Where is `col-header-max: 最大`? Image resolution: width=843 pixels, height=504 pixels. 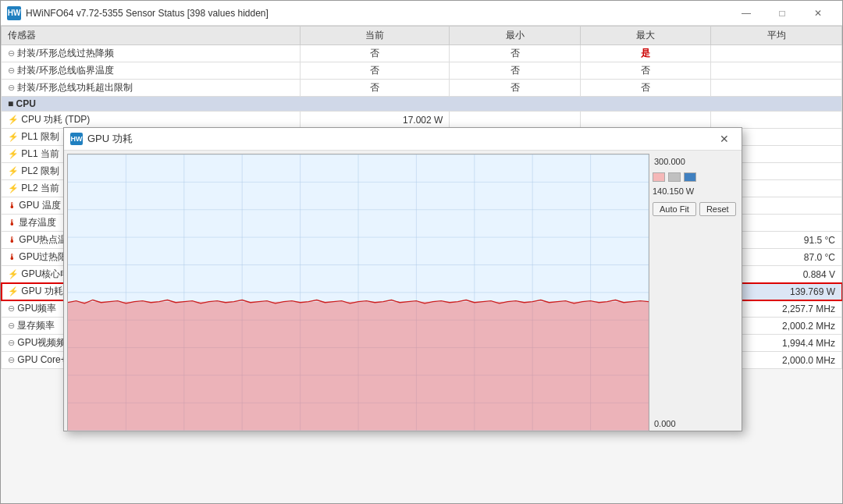
col-header-max: 最大 is located at coordinates (646, 36).